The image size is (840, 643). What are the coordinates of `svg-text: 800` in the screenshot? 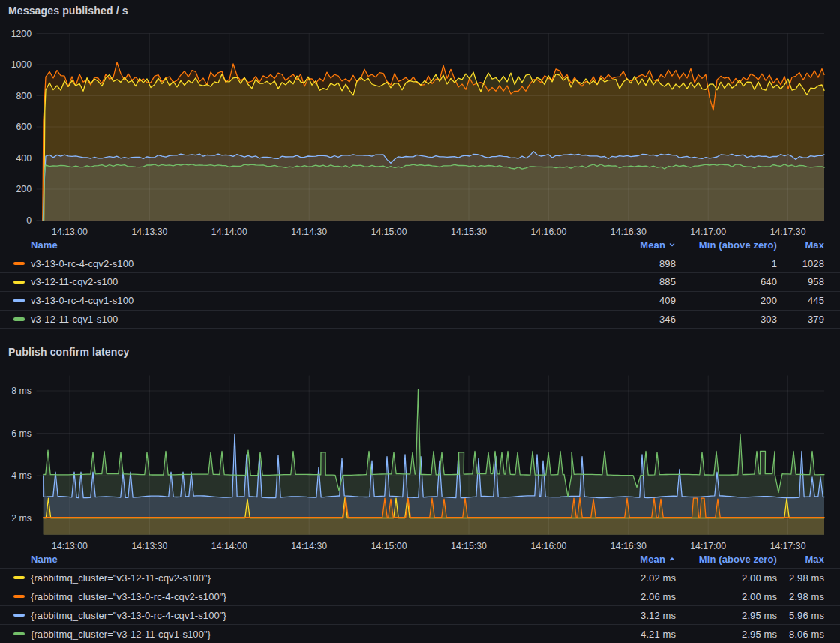 It's located at (24, 96).